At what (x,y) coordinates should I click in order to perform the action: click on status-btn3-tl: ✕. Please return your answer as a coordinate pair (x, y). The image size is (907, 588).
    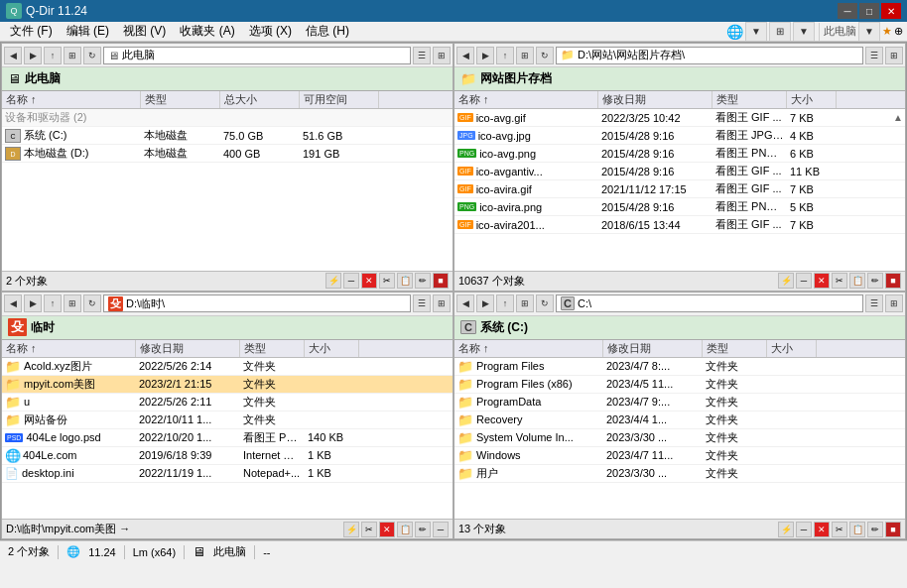
    Looking at the image, I should click on (369, 281).